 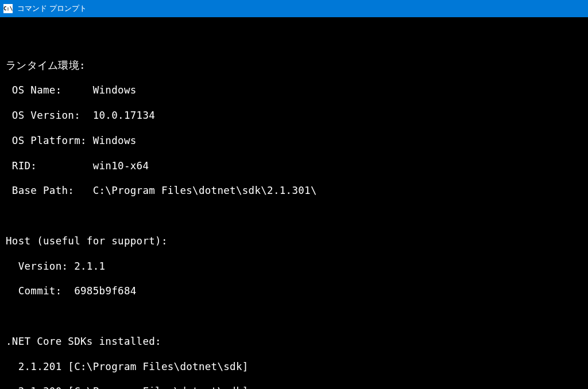 I want to click on cmd-icon: C:\, so click(x=8, y=9).